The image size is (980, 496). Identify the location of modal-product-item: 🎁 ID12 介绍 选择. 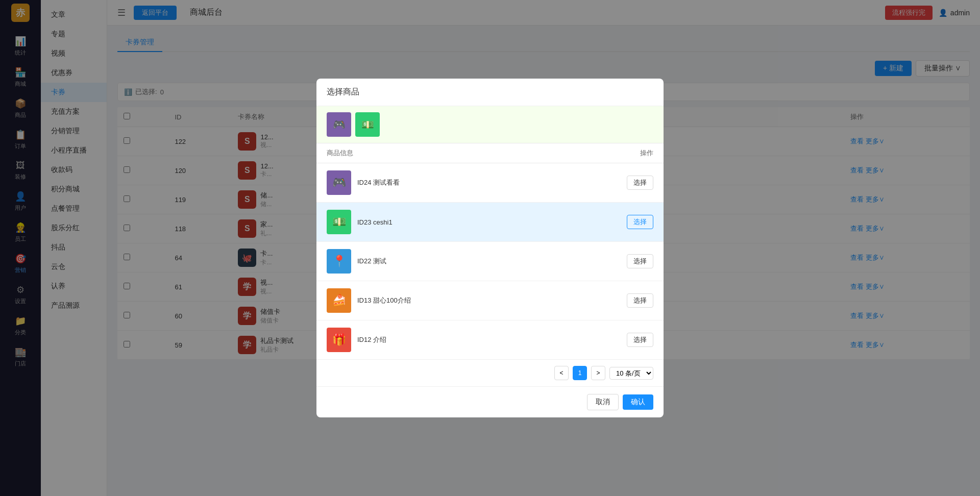
(490, 340).